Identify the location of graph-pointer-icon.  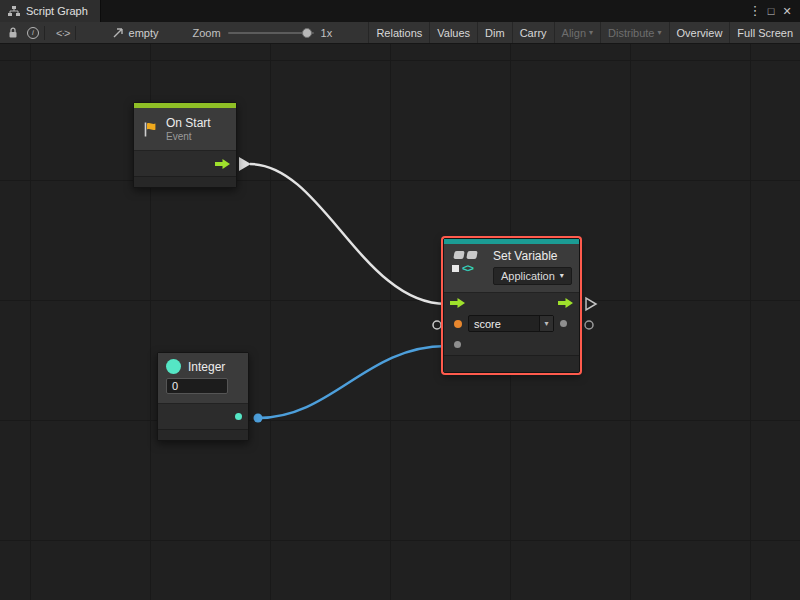
(118, 33).